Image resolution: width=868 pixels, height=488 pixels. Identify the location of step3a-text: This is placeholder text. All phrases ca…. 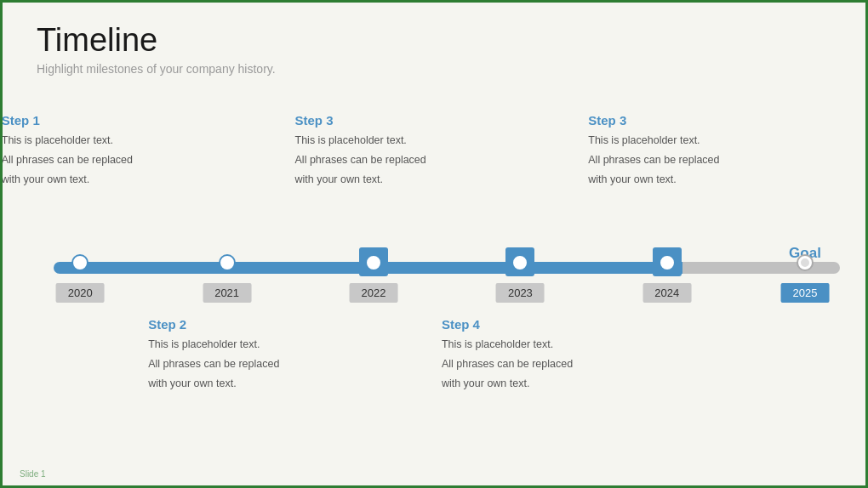
(374, 160).